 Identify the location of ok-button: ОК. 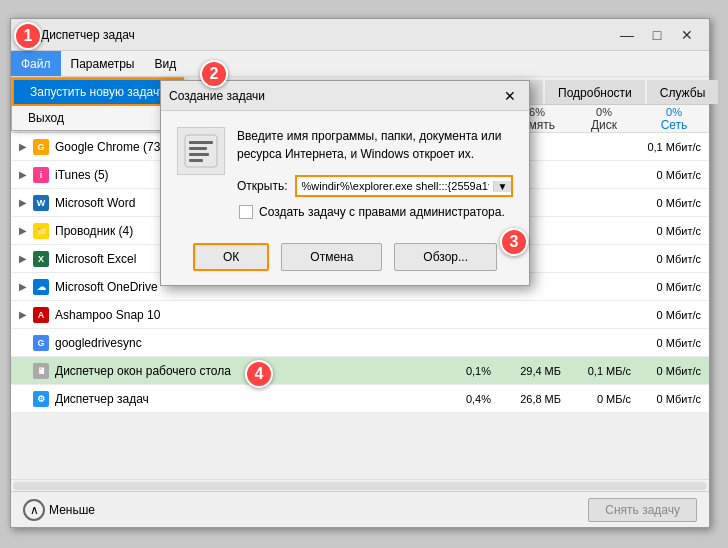
(231, 257).